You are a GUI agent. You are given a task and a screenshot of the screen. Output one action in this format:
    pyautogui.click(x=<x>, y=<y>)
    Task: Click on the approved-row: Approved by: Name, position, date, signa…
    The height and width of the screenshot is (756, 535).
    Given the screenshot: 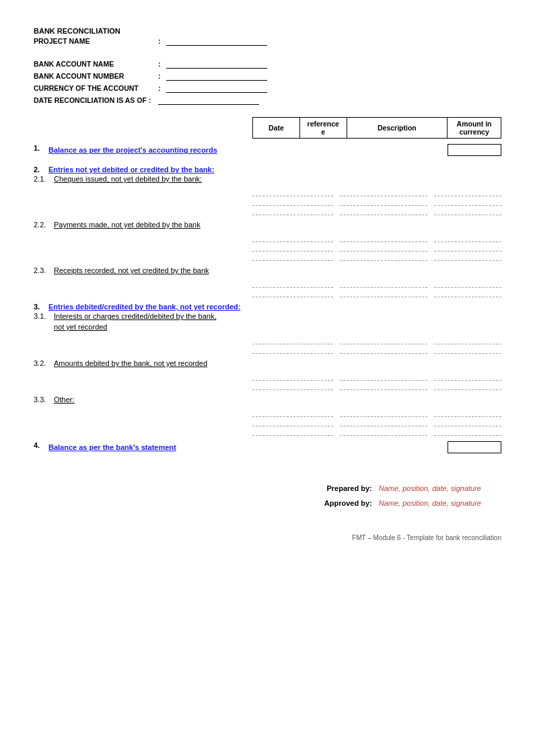 What is the action you would take?
    pyautogui.click(x=257, y=503)
    